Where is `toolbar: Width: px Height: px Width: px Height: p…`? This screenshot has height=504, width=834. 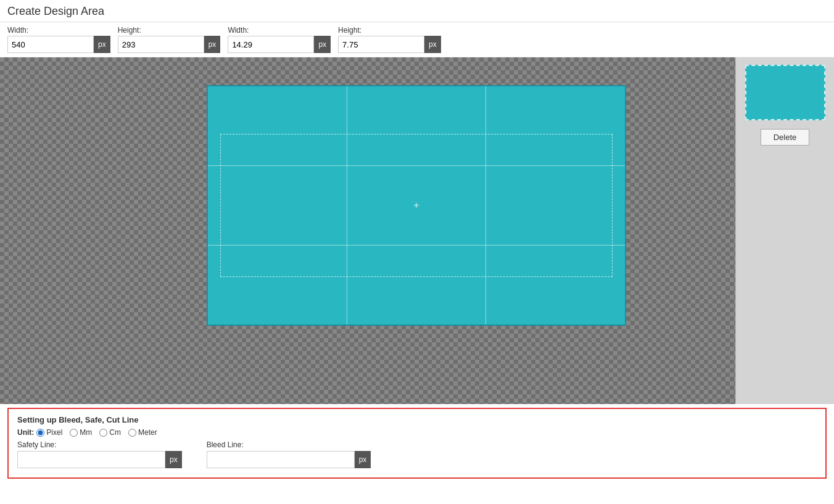 toolbar: Width: px Height: px Width: px Height: p… is located at coordinates (417, 39).